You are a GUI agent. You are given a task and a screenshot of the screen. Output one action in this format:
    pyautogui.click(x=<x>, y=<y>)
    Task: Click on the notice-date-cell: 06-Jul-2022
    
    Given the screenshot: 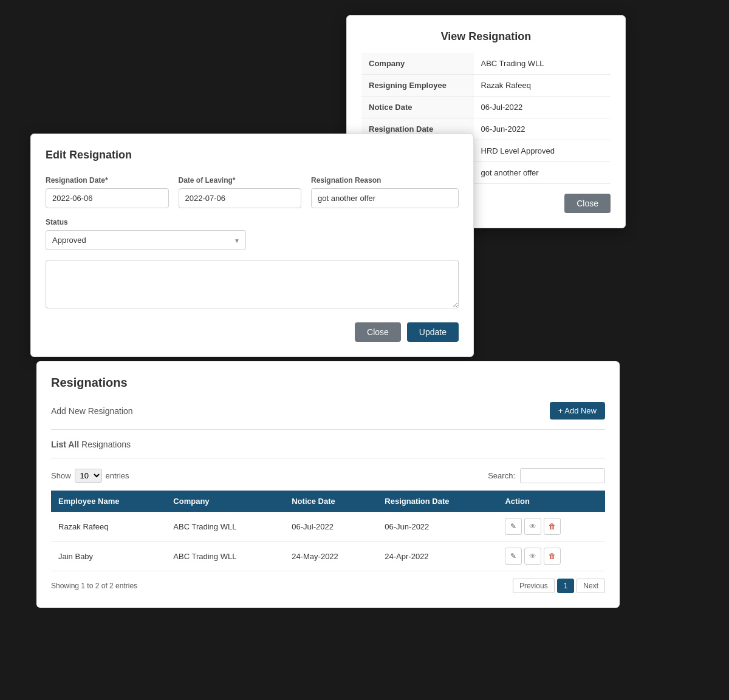 What is the action you would take?
    pyautogui.click(x=330, y=527)
    